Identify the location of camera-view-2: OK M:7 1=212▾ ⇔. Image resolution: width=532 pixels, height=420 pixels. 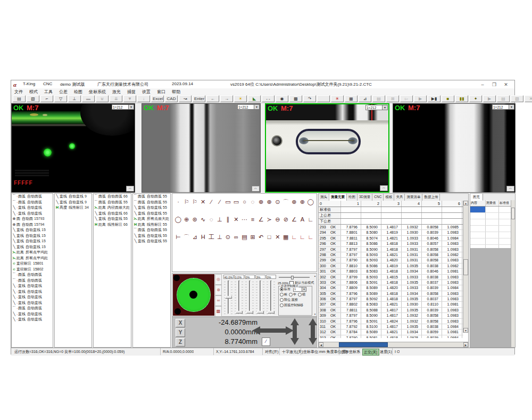
(201, 148).